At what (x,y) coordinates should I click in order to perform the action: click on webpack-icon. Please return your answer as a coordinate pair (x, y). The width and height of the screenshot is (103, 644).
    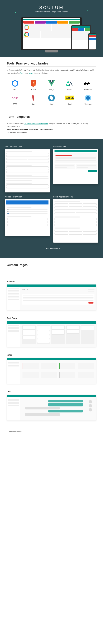
    Looking at the image, I should click on (88, 98).